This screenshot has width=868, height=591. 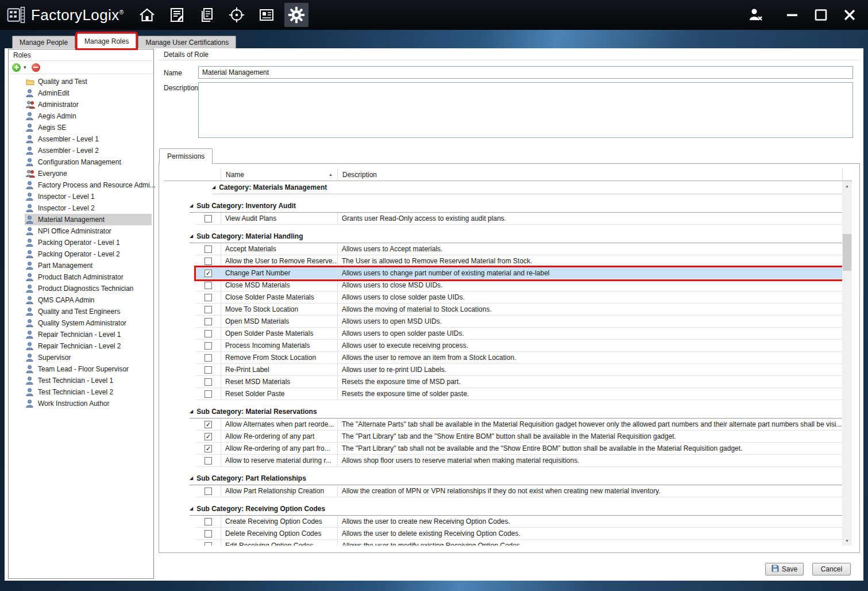 What do you see at coordinates (526, 72) in the screenshot?
I see `role-name-field` at bounding box center [526, 72].